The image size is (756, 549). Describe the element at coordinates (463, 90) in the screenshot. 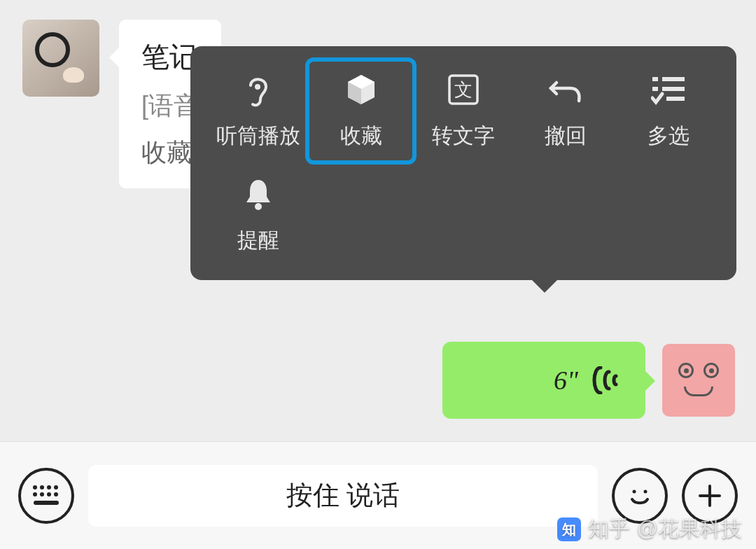

I see `text-convert-icon: 文` at that location.